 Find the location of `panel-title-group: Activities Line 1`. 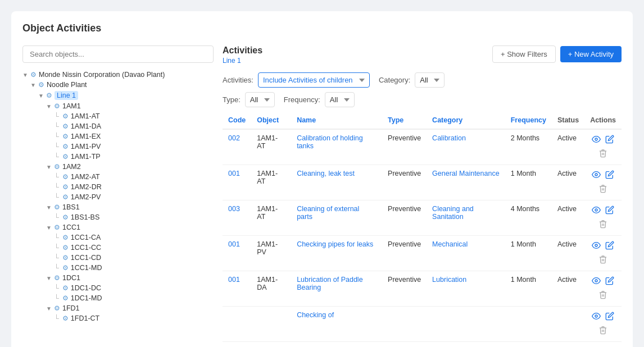

panel-title-group: Activities Line 1 is located at coordinates (243, 55).